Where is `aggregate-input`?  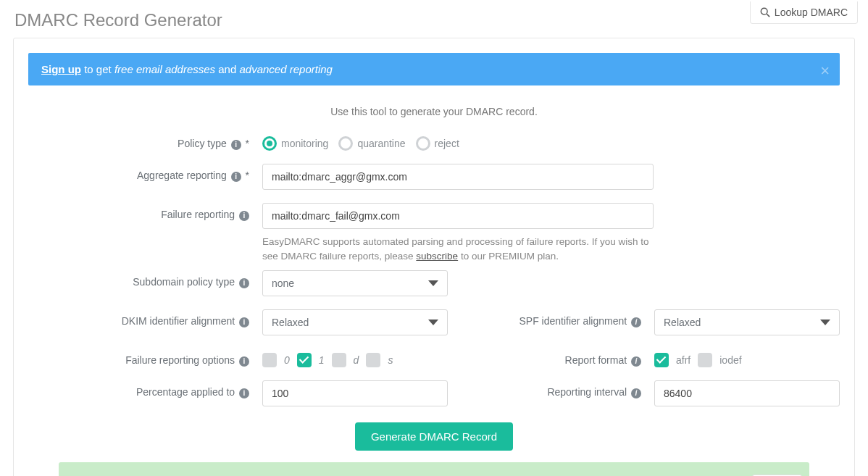 aggregate-input is located at coordinates (458, 177).